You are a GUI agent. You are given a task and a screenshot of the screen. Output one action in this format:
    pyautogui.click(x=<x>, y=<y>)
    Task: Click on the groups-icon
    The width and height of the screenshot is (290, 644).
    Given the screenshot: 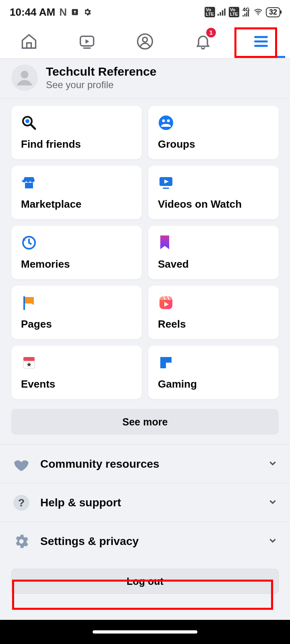 What is the action you would take?
    pyautogui.click(x=166, y=123)
    